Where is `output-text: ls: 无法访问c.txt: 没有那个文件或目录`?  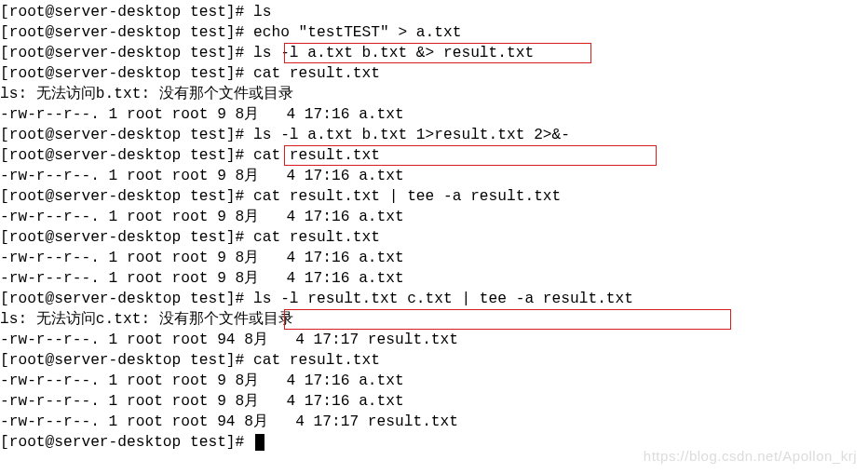 output-text: ls: 无法访问c.txt: 没有那个文件或目录 is located at coordinates (147, 319).